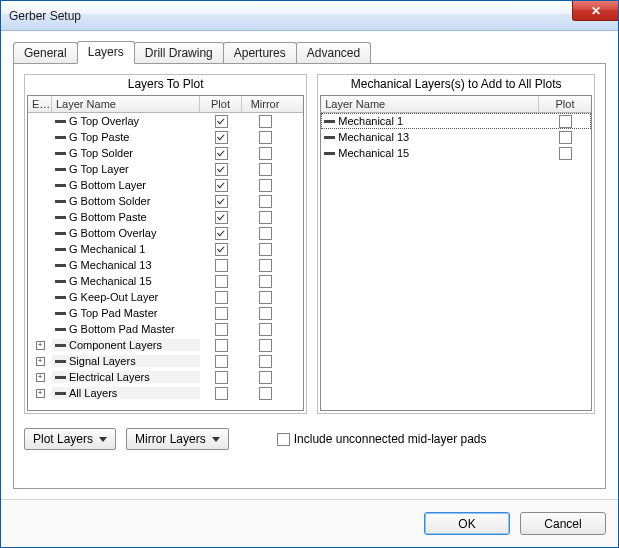 Image resolution: width=619 pixels, height=548 pixels. I want to click on layer-row: G Top Paste, so click(166, 137).